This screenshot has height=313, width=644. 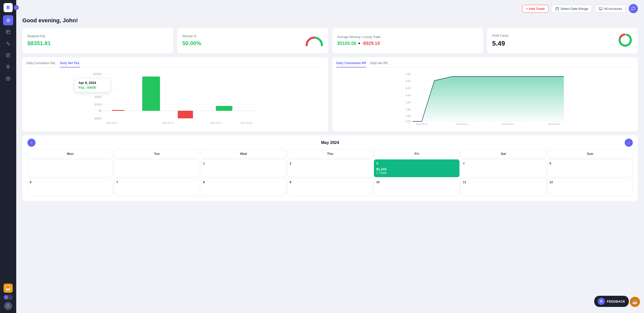 I want to click on cal-day-9: 9, so click(x=330, y=187).